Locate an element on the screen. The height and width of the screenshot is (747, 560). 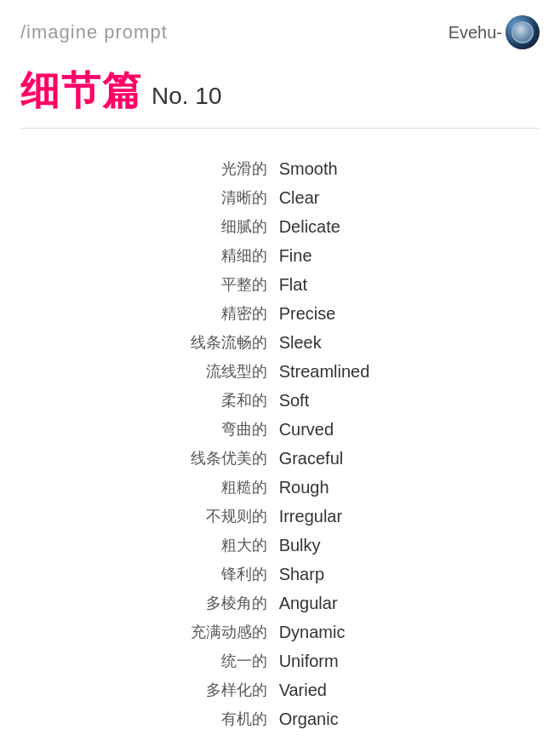
word-english-19: Organic is located at coordinates (325, 719).